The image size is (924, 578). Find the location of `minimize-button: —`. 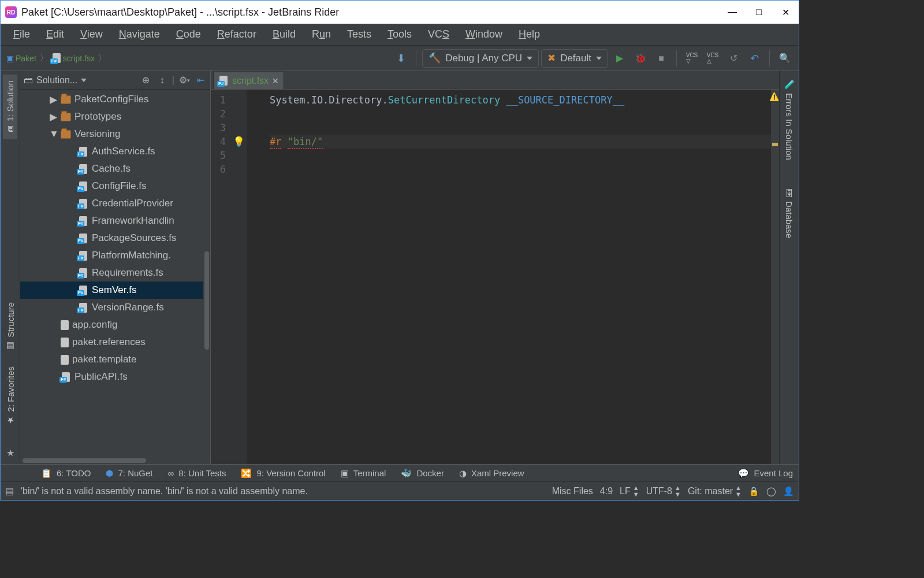

minimize-button: — is located at coordinates (732, 12).